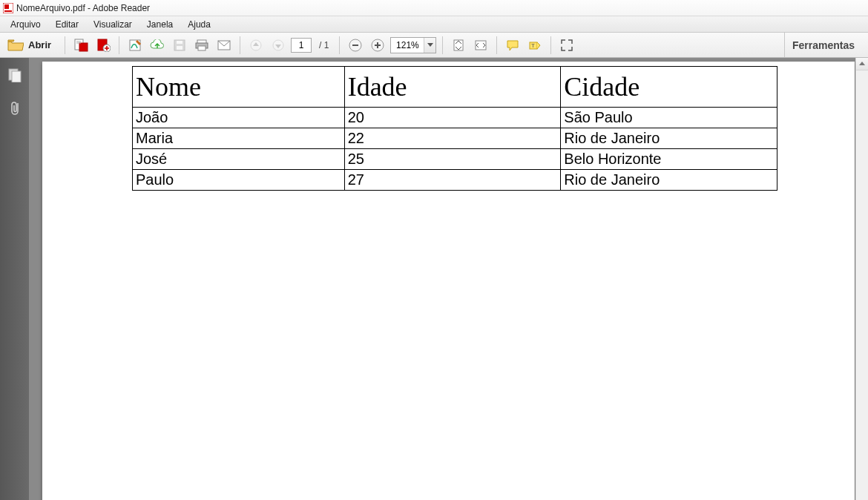 The width and height of the screenshot is (868, 500). I want to click on menu-editar: Editar, so click(67, 24).